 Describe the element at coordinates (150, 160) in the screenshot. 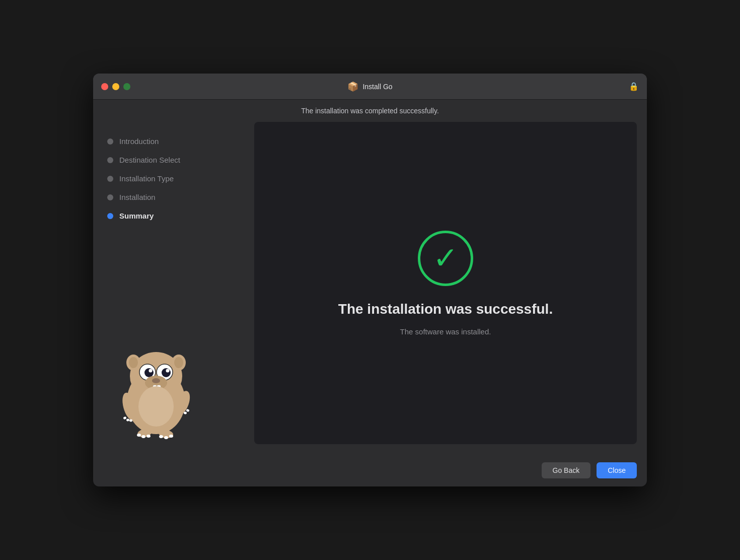

I see `sidebar-label-destination-select: Destination Select` at that location.